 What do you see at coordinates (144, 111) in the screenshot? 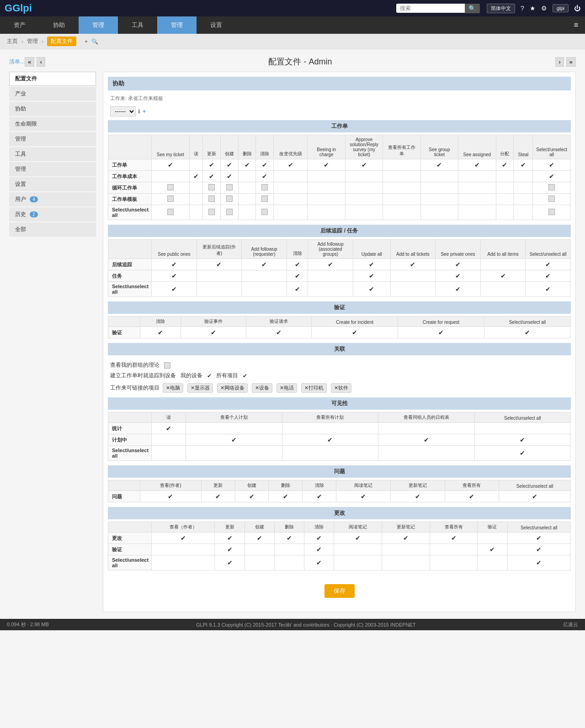
I see `add-workorder-icon: +` at bounding box center [144, 111].